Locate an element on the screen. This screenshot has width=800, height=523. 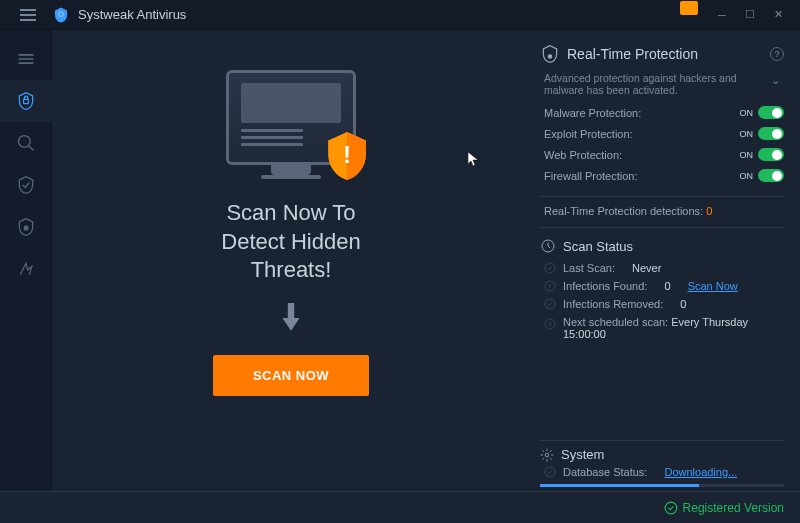
minimize-button: ─ is located at coordinates (722, 15).